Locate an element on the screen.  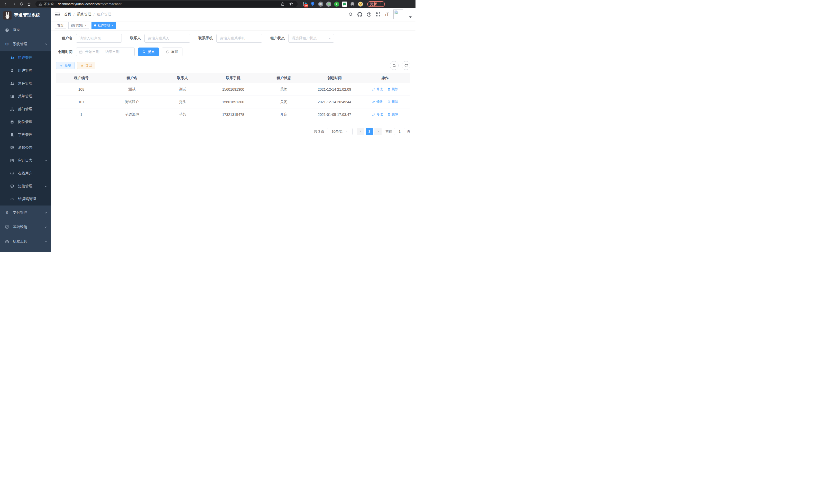
security-label: 不安全 is located at coordinates (49, 4).